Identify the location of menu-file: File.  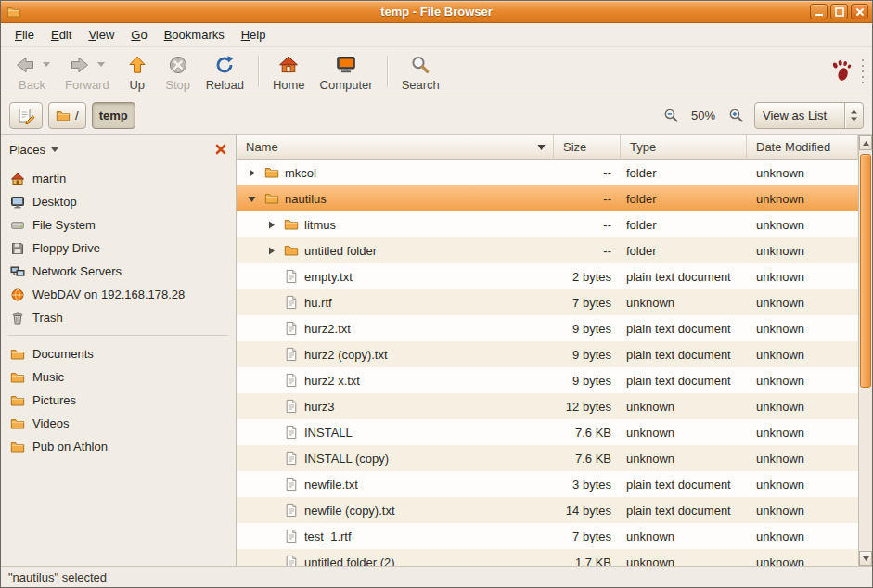
(24, 35).